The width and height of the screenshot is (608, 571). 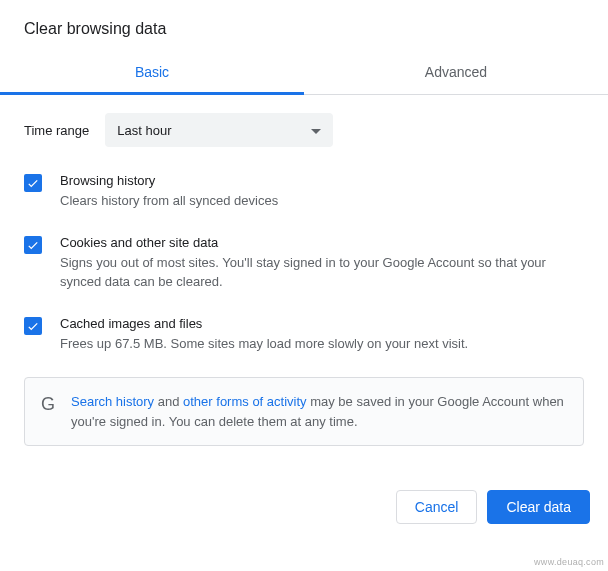 I want to click on info-message: Search history and other forms of activi…, so click(x=319, y=412).